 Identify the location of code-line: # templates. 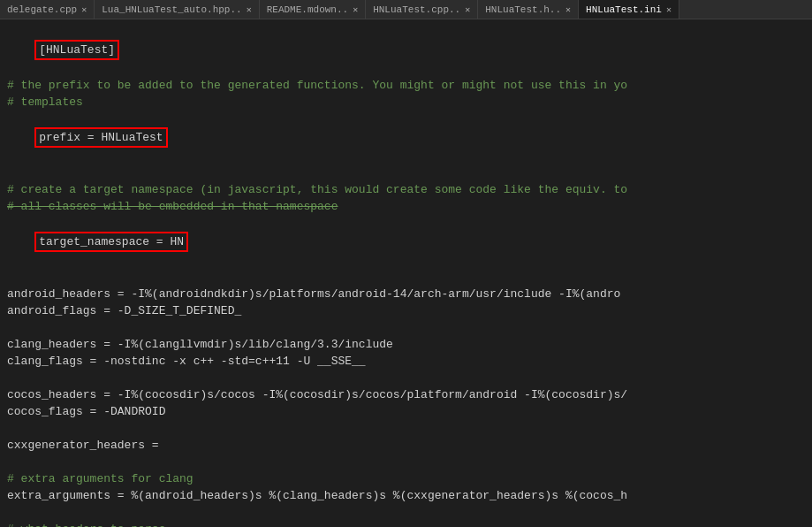
(406, 103).